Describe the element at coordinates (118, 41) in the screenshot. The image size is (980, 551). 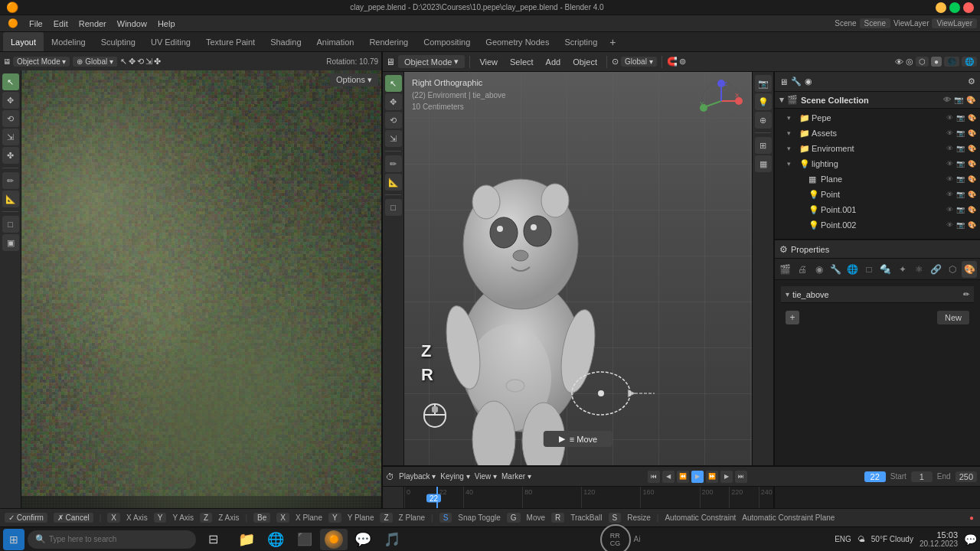
I see `tab-sculpting: Sculpting` at that location.